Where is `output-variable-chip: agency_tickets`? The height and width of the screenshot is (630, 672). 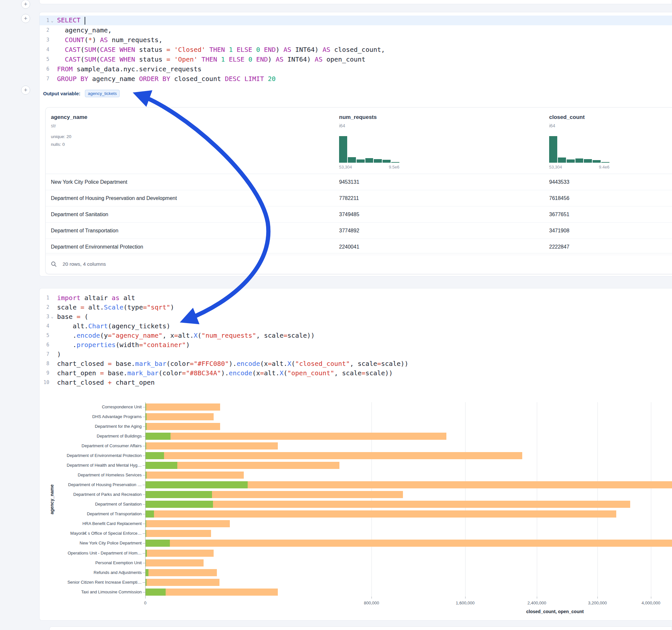
output-variable-chip: agency_tickets is located at coordinates (102, 94).